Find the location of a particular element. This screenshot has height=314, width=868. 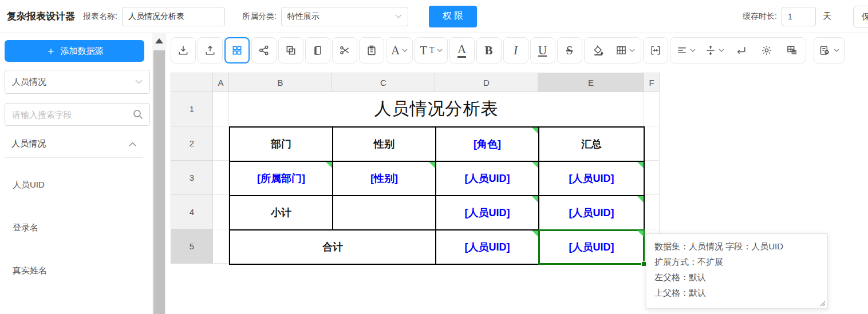

horizontal-align-dropdown is located at coordinates (686, 50).